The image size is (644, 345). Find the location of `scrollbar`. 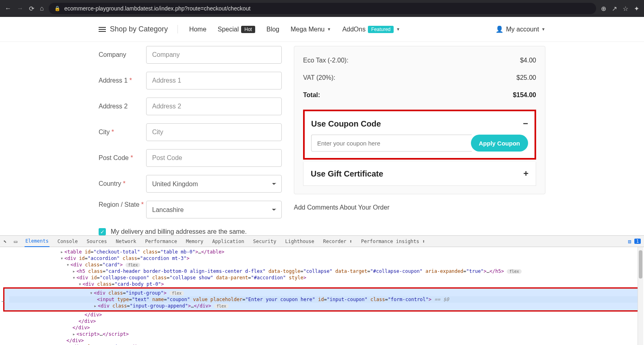

scrollbar is located at coordinates (640, 296).